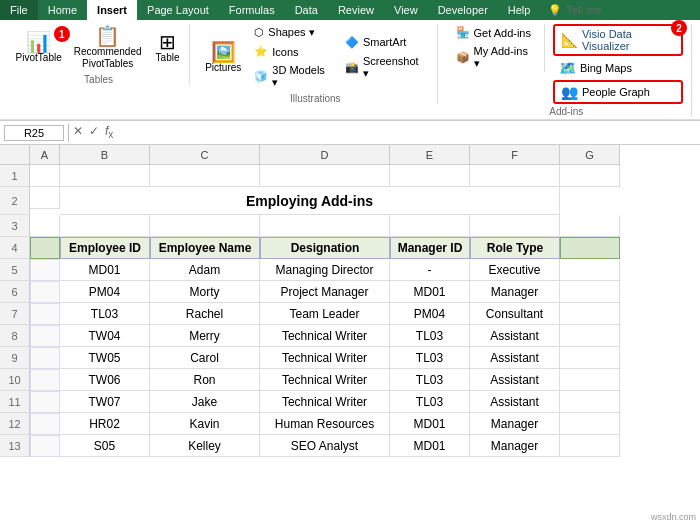  I want to click on cell-f4-header: Role Type, so click(515, 248).